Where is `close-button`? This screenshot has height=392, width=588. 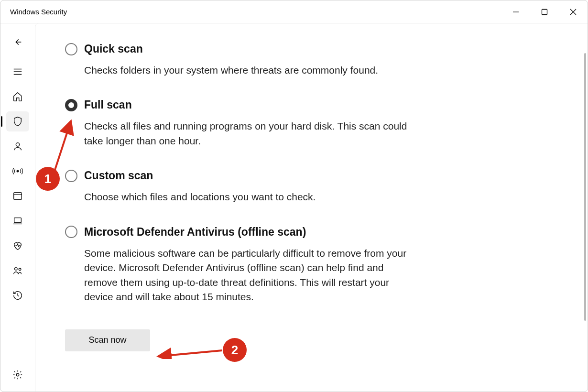 close-button is located at coordinates (573, 11).